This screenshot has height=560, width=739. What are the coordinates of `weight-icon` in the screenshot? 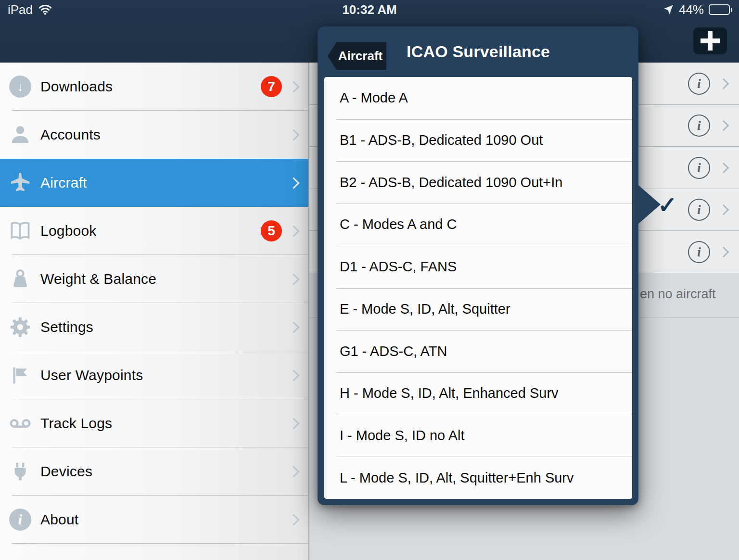 It's located at (20, 279).